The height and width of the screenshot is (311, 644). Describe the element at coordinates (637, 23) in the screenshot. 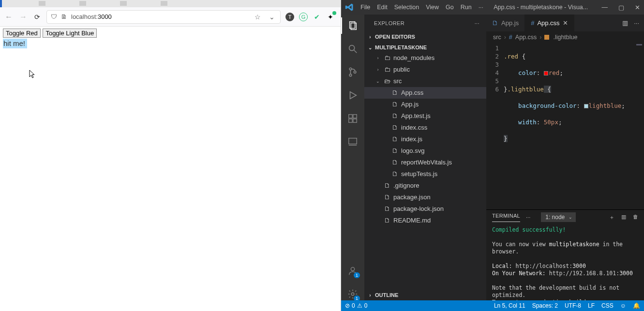

I see `editor-more-icon: ···` at that location.